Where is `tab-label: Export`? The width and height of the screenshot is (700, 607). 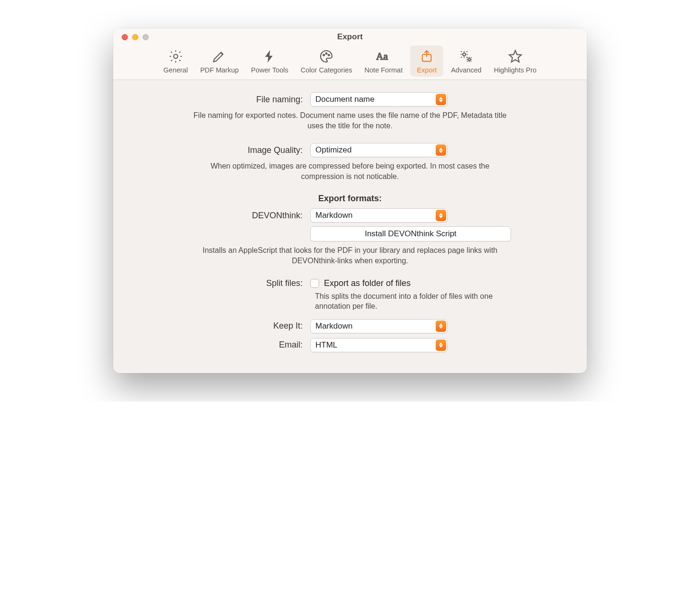 tab-label: Export is located at coordinates (427, 70).